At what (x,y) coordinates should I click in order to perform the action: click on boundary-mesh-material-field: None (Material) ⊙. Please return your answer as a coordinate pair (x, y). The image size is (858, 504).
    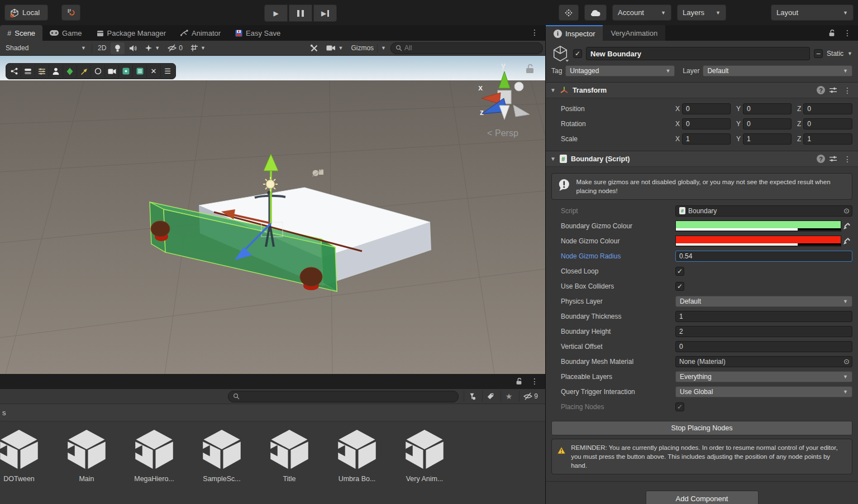
    Looking at the image, I should click on (764, 362).